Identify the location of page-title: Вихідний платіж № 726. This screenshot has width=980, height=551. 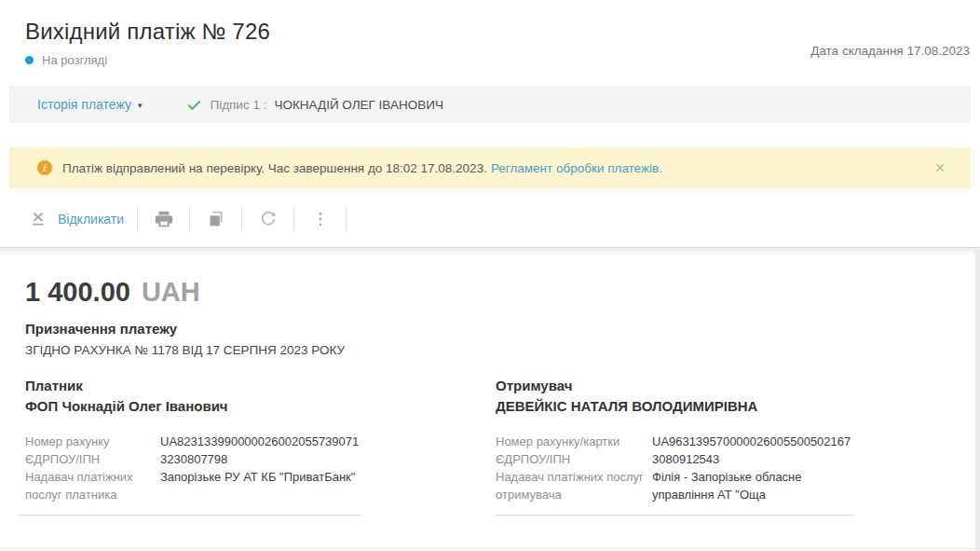
(490, 32).